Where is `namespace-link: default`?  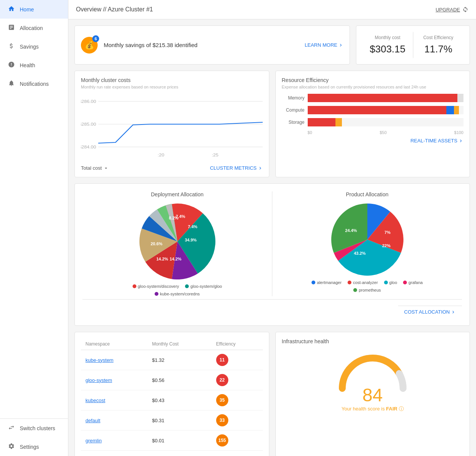
namespace-link: default is located at coordinates (93, 421).